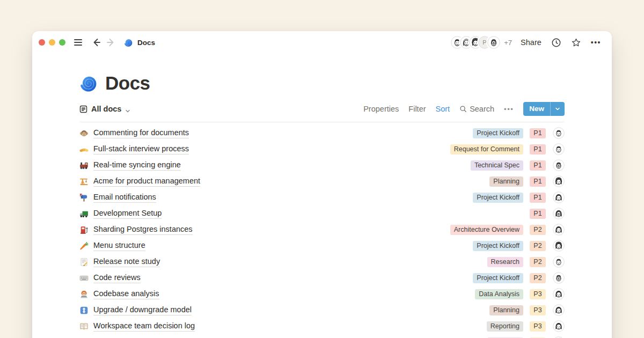 The height and width of the screenshot is (338, 644). Describe the element at coordinates (105, 109) in the screenshot. I see `view-switcher: All docs` at that location.